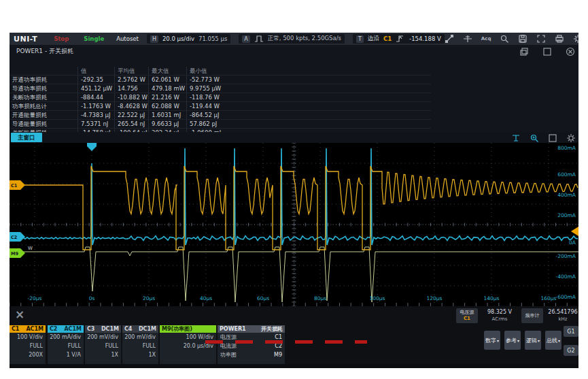 The image size is (588, 379). What do you see at coordinates (220, 114) in the screenshot?
I see `table-row: 开通能量损耗-4.7383 μJ22.522 μJ1.6031 mJ-864.5…` at bounding box center [220, 114].